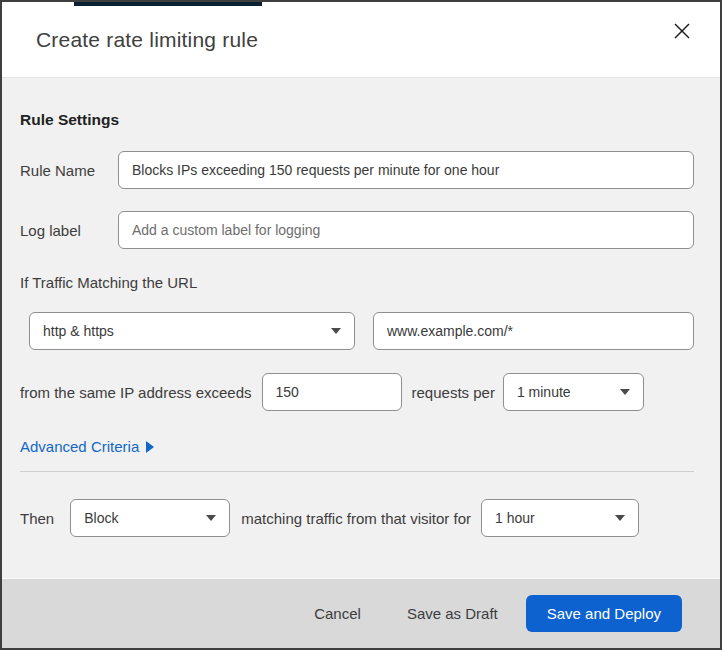  I want to click on log-label-row: Log label, so click(357, 230).